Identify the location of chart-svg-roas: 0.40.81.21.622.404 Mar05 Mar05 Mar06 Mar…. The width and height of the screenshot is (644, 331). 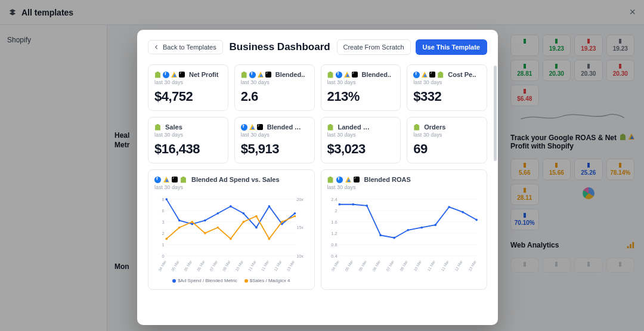
(404, 234).